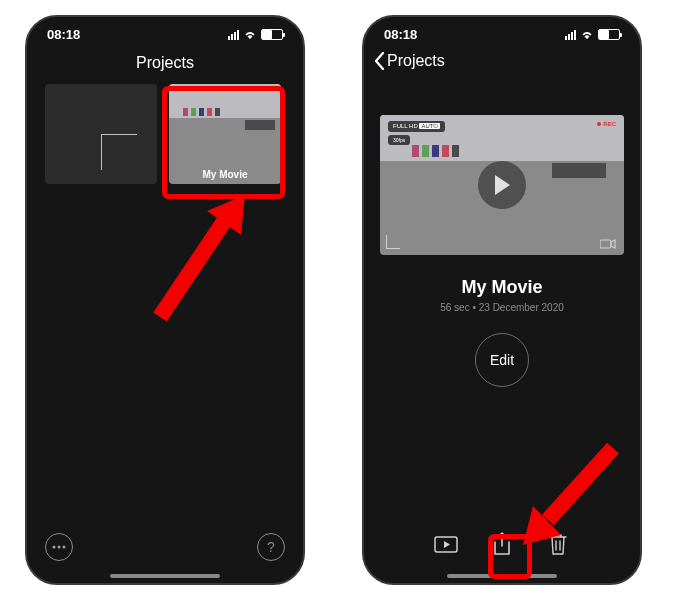 The width and height of the screenshot is (675, 616). I want to click on camera-icon, so click(608, 244).